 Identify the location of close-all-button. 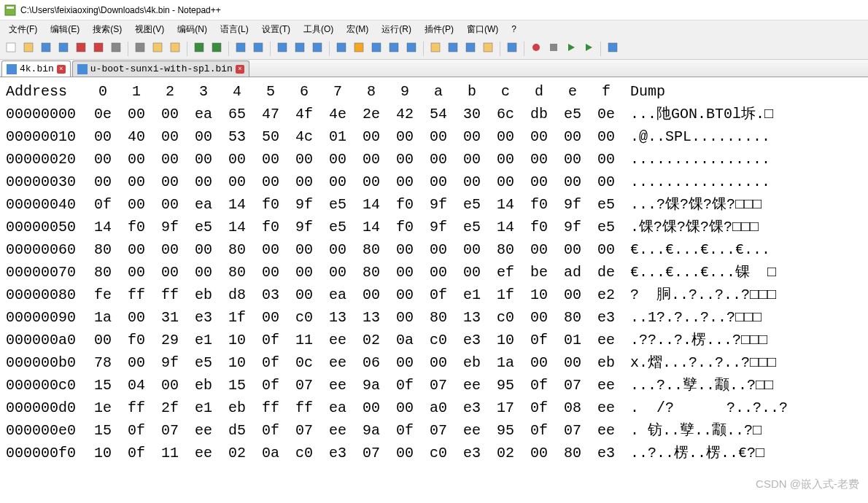
(98, 49).